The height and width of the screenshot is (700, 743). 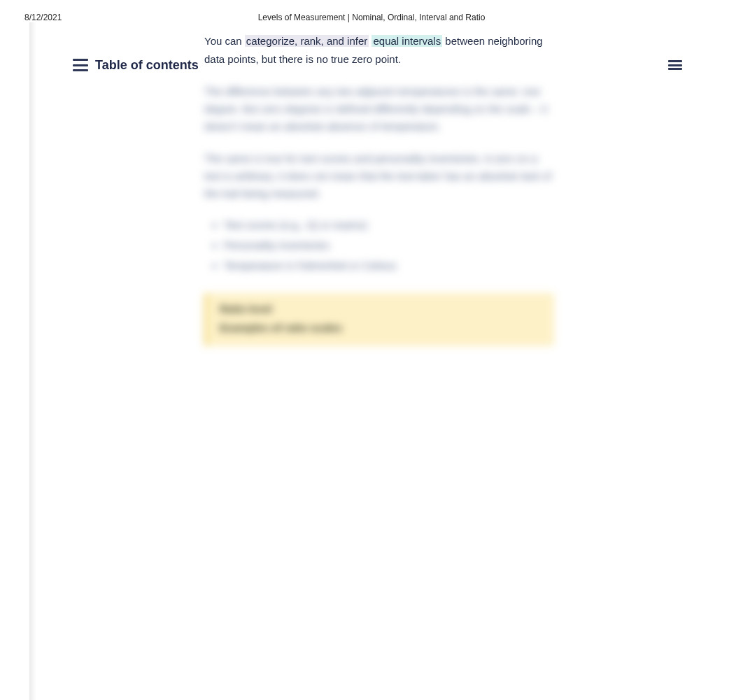 I want to click on list-item: Temperature in Fahrenheit or Celsius, so click(x=389, y=266).